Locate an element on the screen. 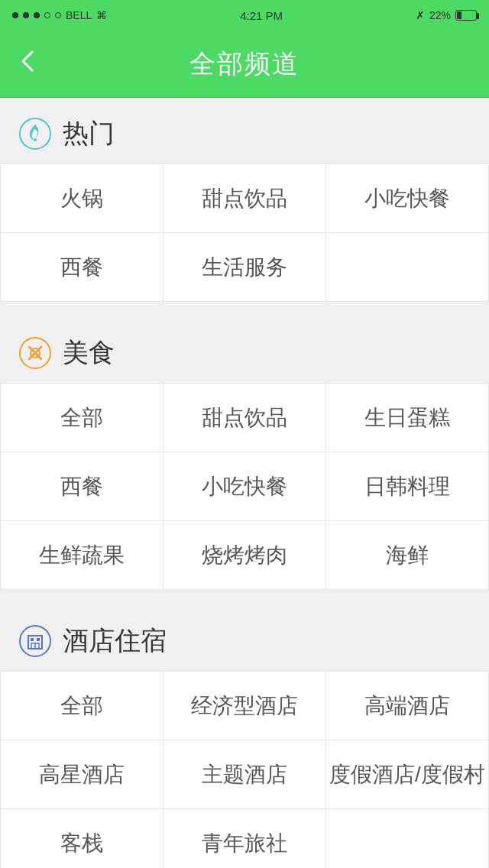 This screenshot has width=489, height=868. bluetooth-icon: ✗ is located at coordinates (420, 15).